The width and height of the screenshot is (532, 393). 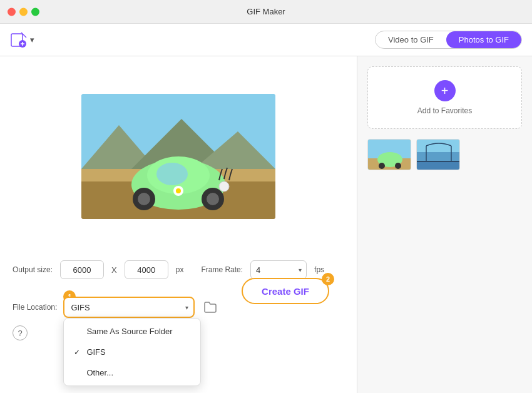 What do you see at coordinates (180, 270) in the screenshot?
I see `px-label: px` at bounding box center [180, 270].